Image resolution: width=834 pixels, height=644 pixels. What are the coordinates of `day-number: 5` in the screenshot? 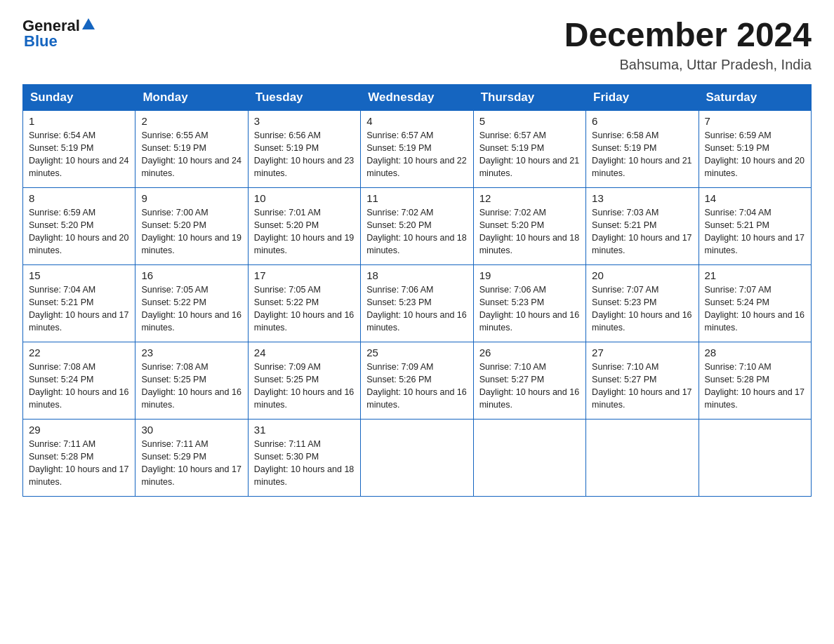 It's located at (529, 121).